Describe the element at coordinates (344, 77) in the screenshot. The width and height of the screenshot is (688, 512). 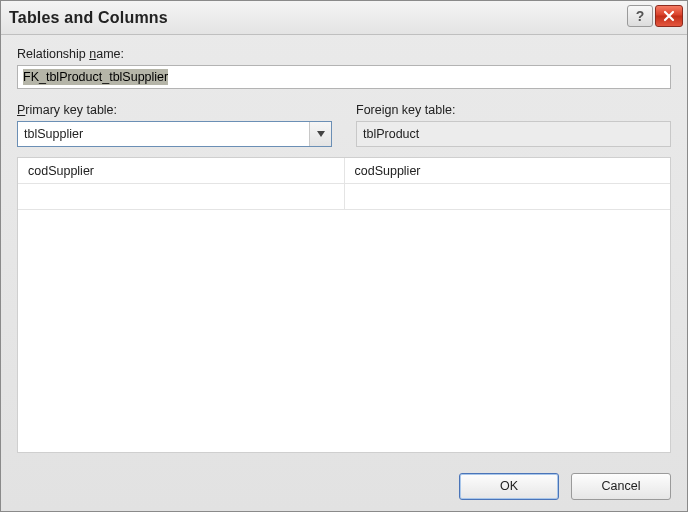
I see `relationship-name-field-wrap: FK_tblProduct_tblSupplier` at that location.